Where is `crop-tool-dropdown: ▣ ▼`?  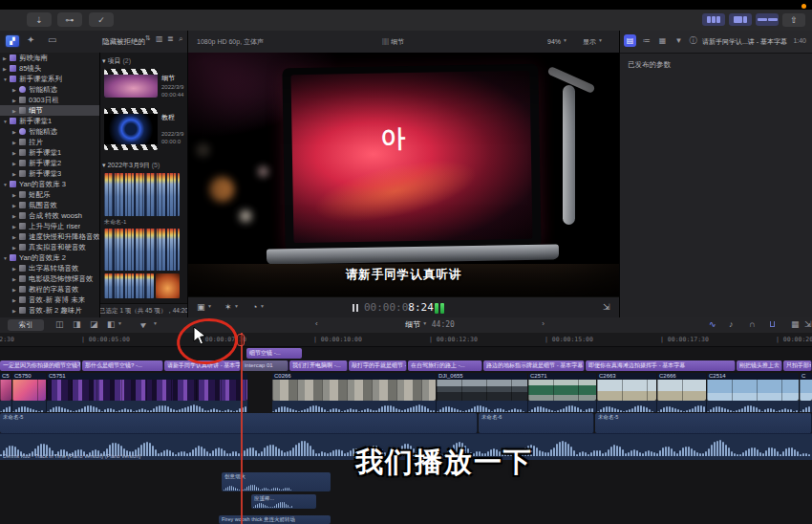 crop-tool-dropdown: ▣ ▼ is located at coordinates (204, 307).